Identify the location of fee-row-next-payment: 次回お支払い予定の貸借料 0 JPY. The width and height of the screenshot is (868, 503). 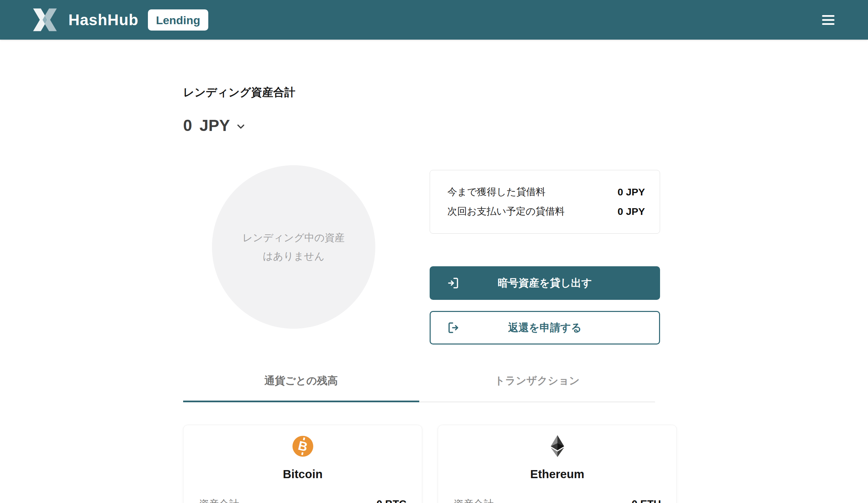
(546, 212).